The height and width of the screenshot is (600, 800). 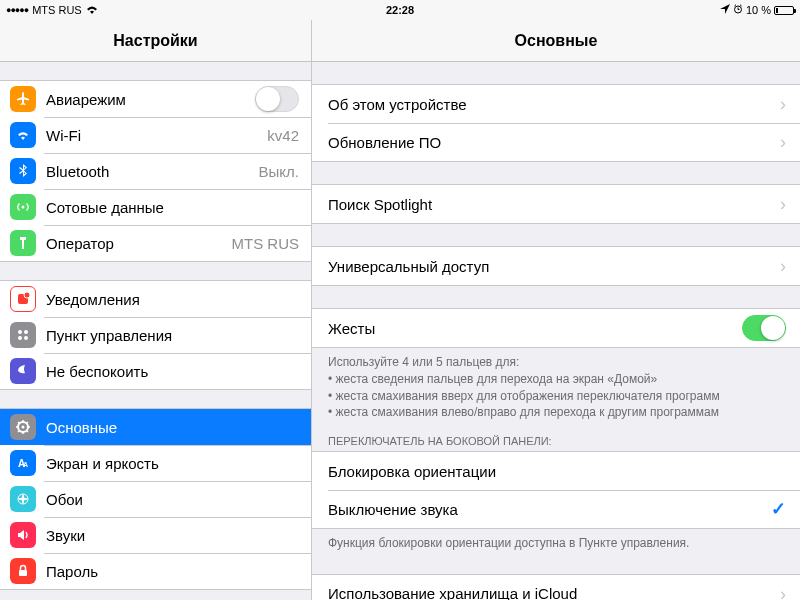 What do you see at coordinates (92, 10) in the screenshot?
I see `wifi-status-icon` at bounding box center [92, 10].